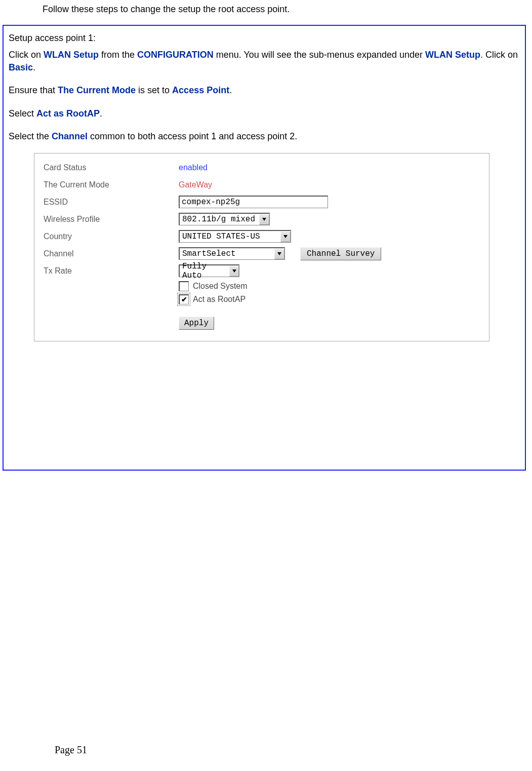  Describe the element at coordinates (262, 202) in the screenshot. I see `essid-row: ESSID` at that location.